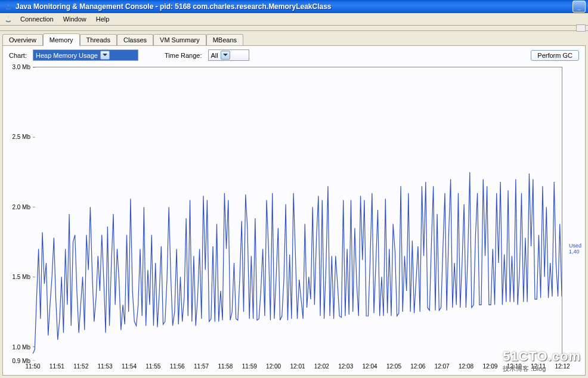 Image resolution: width=588 pixels, height=378 pixels. Describe the element at coordinates (273, 366) in the screenshot. I see `x-tick: 12:00` at that location.